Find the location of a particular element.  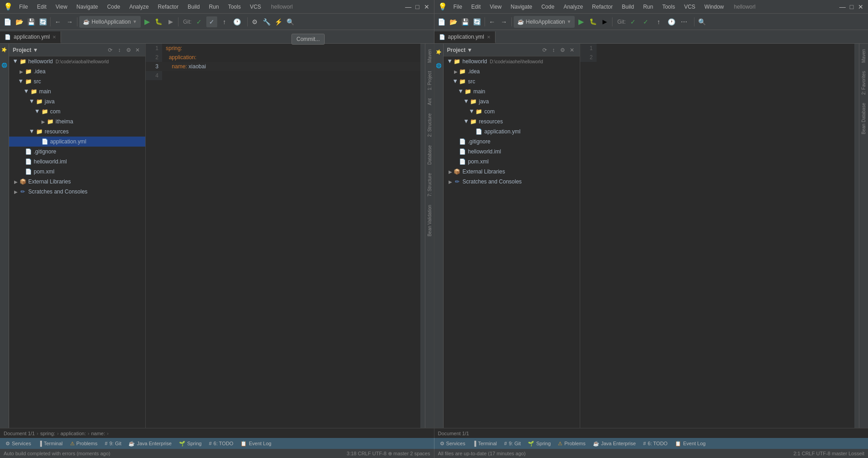

right-vert-tab-star: ⭐ is located at coordinates (440, 52).